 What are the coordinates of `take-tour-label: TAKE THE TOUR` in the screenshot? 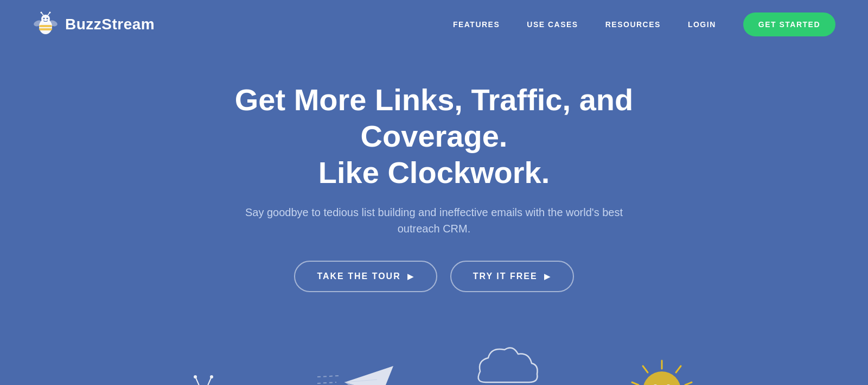 It's located at (359, 276).